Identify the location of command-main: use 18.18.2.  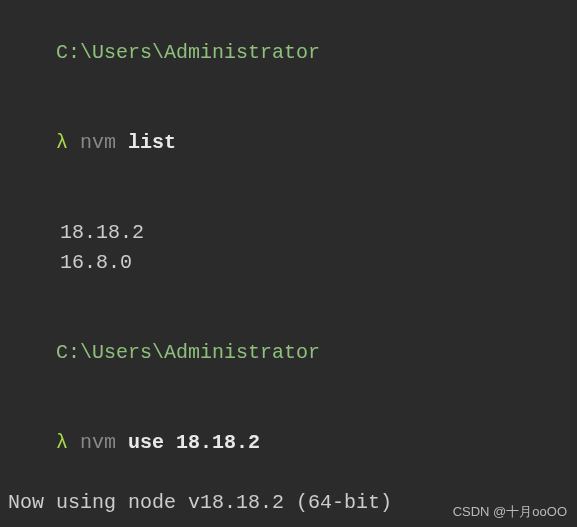
(194, 442).